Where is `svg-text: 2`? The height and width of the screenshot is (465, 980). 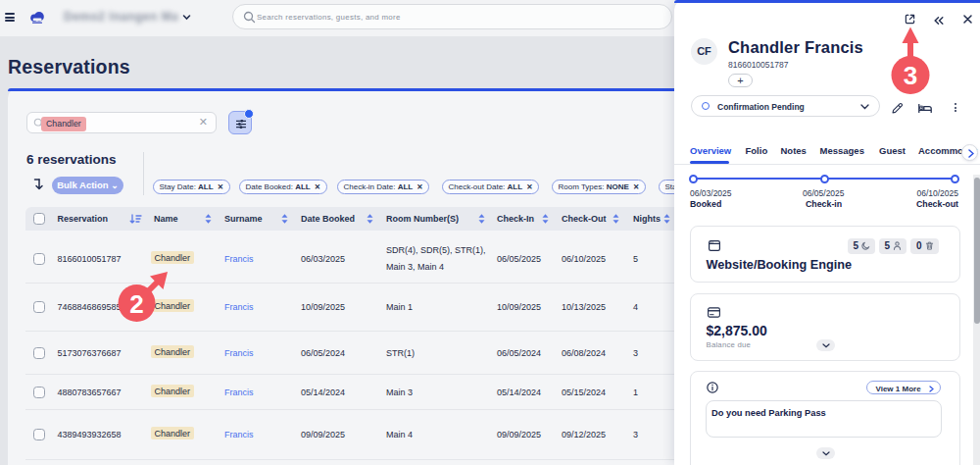 svg-text: 2 is located at coordinates (136, 304).